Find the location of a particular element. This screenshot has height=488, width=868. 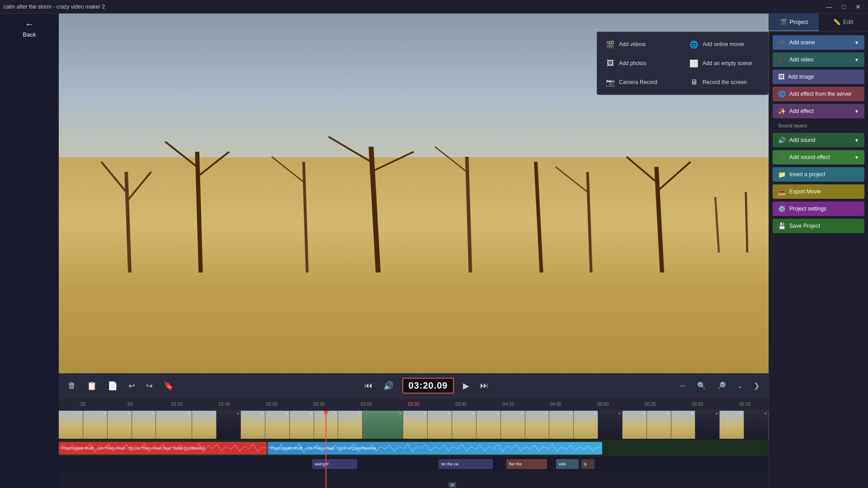

zoom-in-button: 🔎 is located at coordinates (722, 386).